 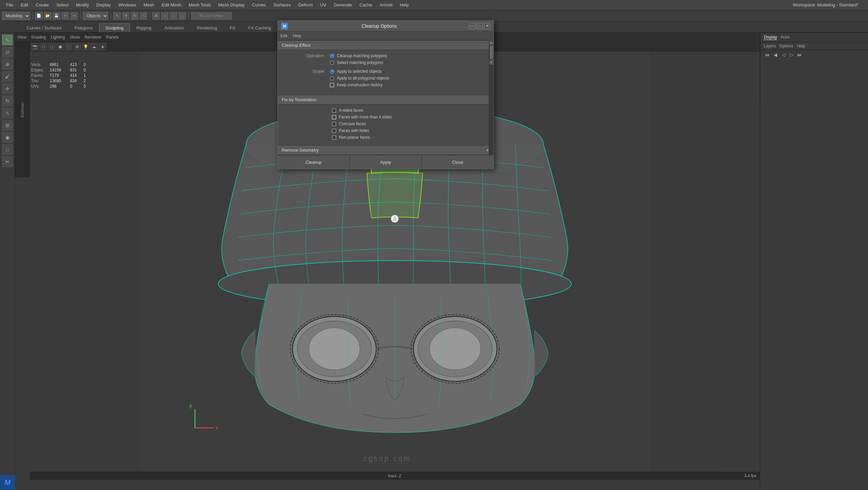 I want to click on menu-edit-mesh: Edit Mesh, so click(x=172, y=5).